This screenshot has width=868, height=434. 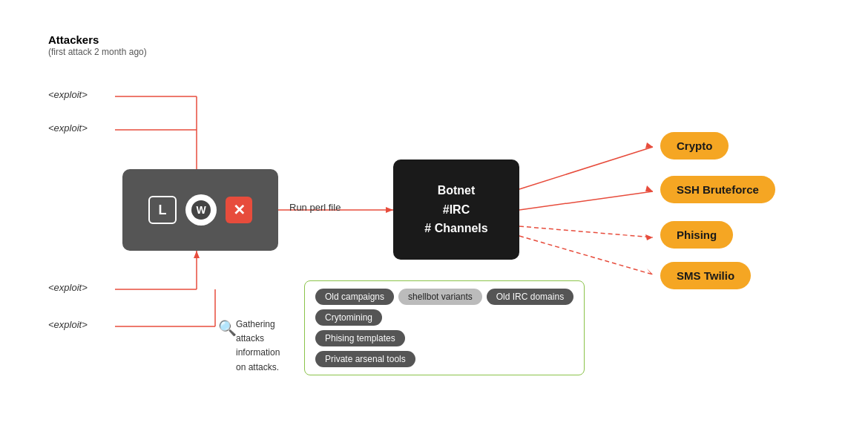 I want to click on attackers-title: Attackers, so click(x=73, y=40).